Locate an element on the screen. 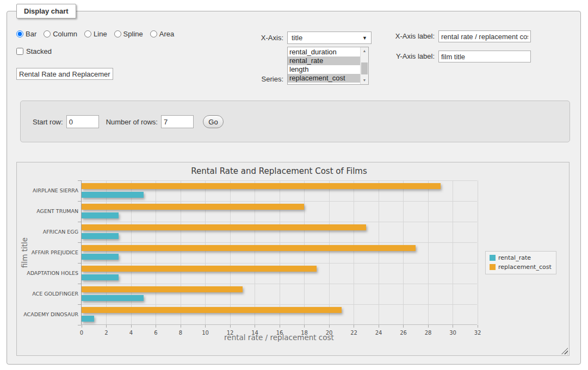 This screenshot has height=370, width=588. category-label: AGENT TRUMAN is located at coordinates (48, 211).